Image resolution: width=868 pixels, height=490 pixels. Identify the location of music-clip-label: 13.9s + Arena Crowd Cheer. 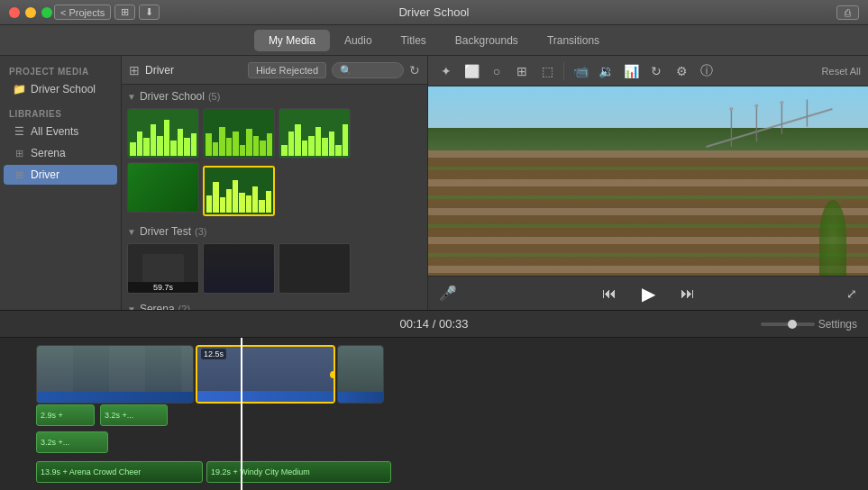
(90, 472).